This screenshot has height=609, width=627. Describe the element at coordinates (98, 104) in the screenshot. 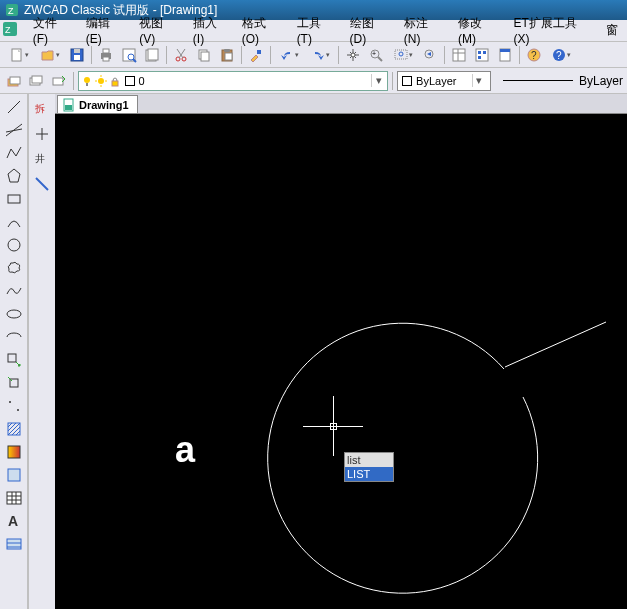

I see `tab-drawing1: Drawing1` at that location.